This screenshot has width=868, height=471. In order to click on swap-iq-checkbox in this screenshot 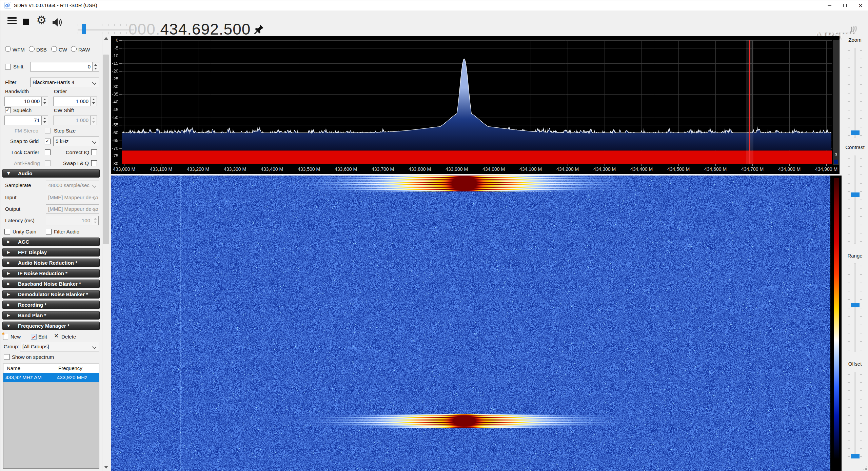, I will do `click(94, 163)`.